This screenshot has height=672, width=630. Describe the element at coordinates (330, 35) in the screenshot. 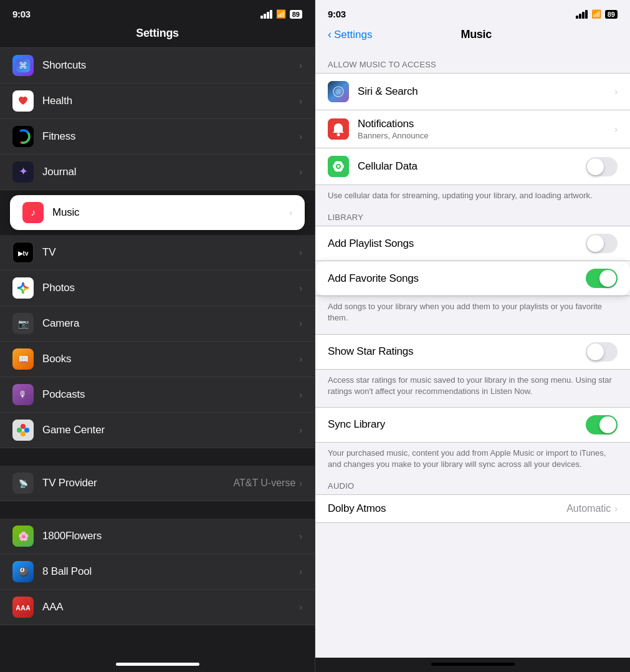

I see `back-chevron-icon: ‹` at that location.